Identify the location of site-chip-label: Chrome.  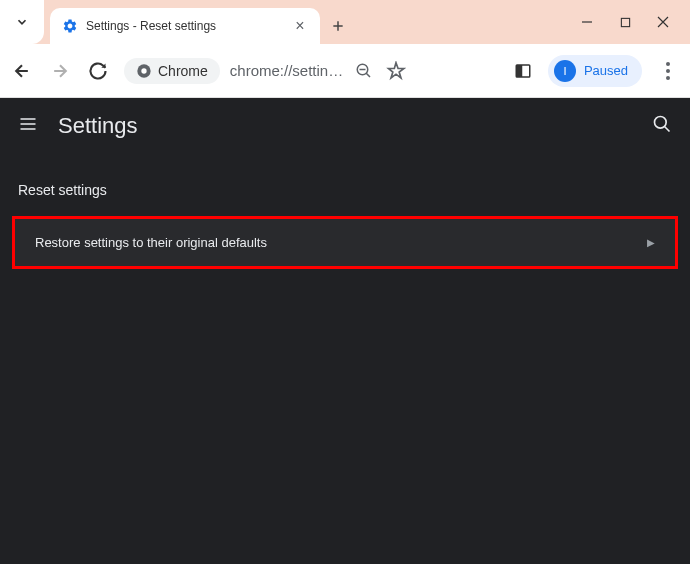
(183, 71).